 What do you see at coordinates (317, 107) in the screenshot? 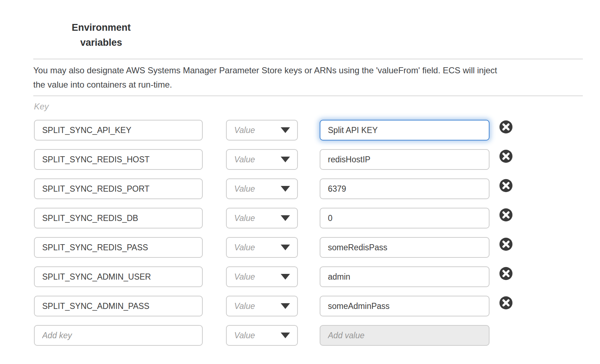
I see `key-column-label: Key` at bounding box center [317, 107].